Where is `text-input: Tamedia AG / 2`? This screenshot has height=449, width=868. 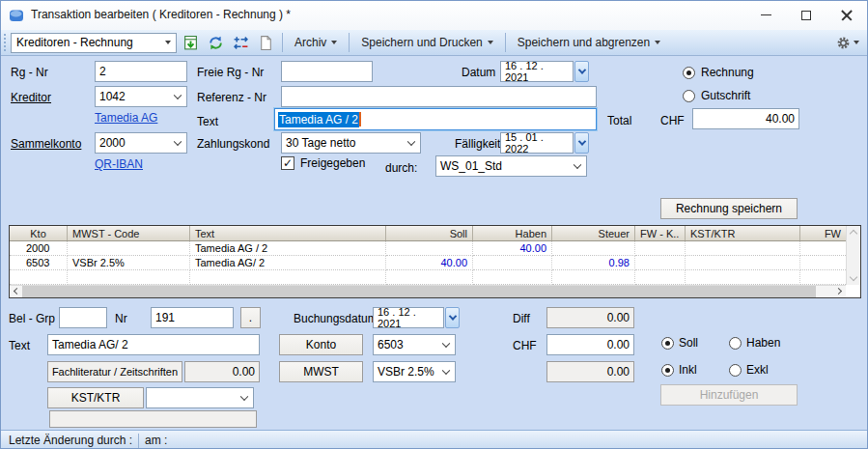
text-input: Tamedia AG / 2 is located at coordinates (435, 120).